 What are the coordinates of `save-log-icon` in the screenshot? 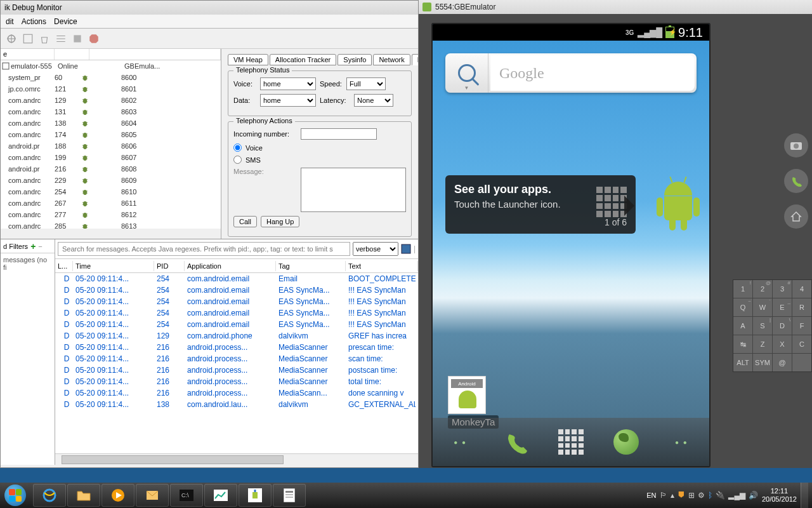 It's located at (406, 249).